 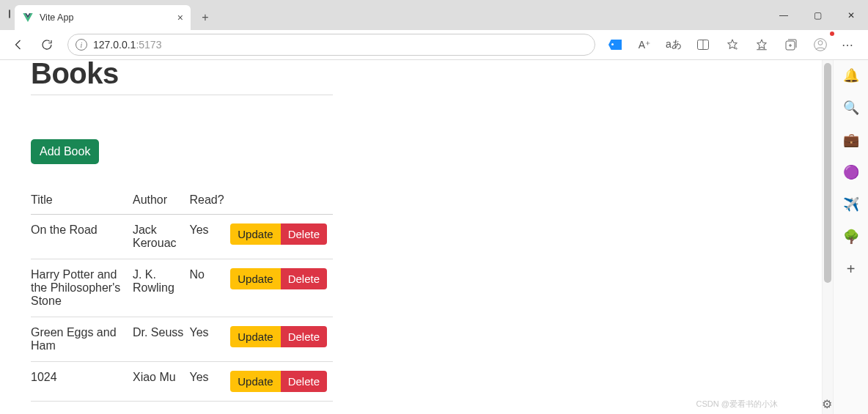 I want to click on favorites-star-icon: +, so click(x=732, y=45).